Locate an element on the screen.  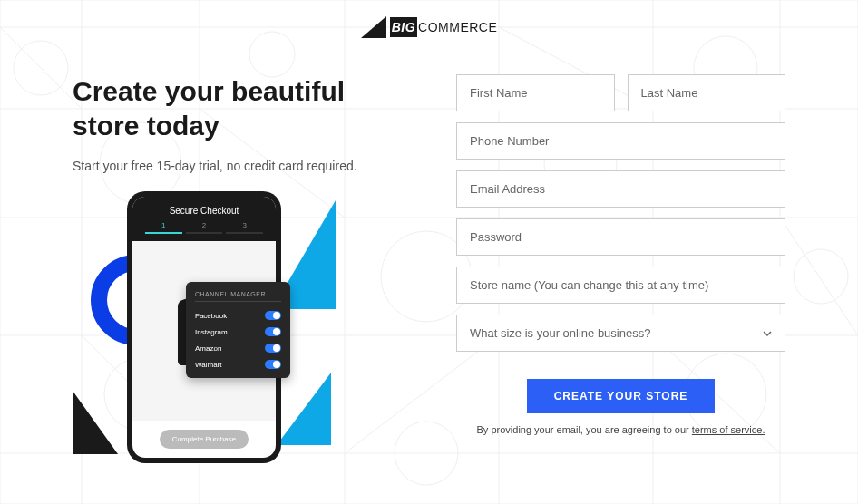
logo-mark-icon is located at coordinates (374, 27).